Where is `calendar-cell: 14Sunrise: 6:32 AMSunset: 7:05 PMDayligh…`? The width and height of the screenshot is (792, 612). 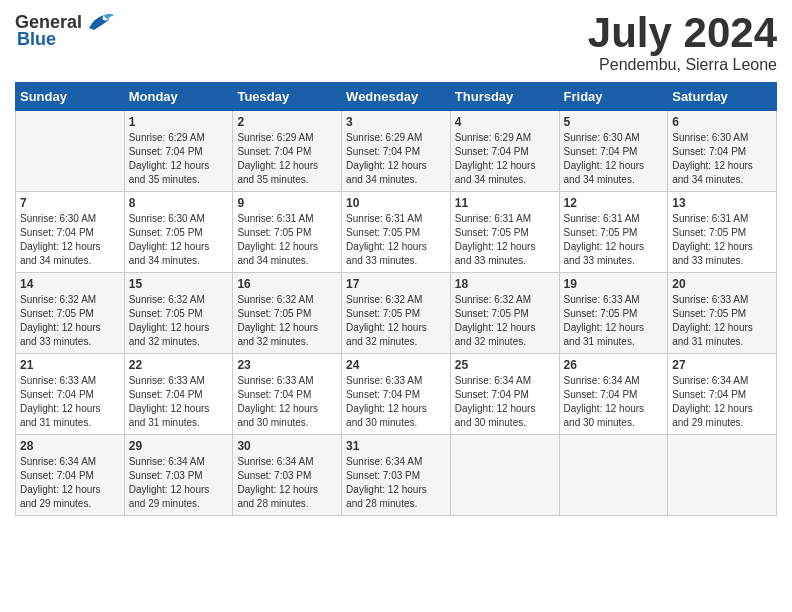
calendar-cell: 14Sunrise: 6:32 AMSunset: 7:05 PMDayligh… is located at coordinates (70, 314).